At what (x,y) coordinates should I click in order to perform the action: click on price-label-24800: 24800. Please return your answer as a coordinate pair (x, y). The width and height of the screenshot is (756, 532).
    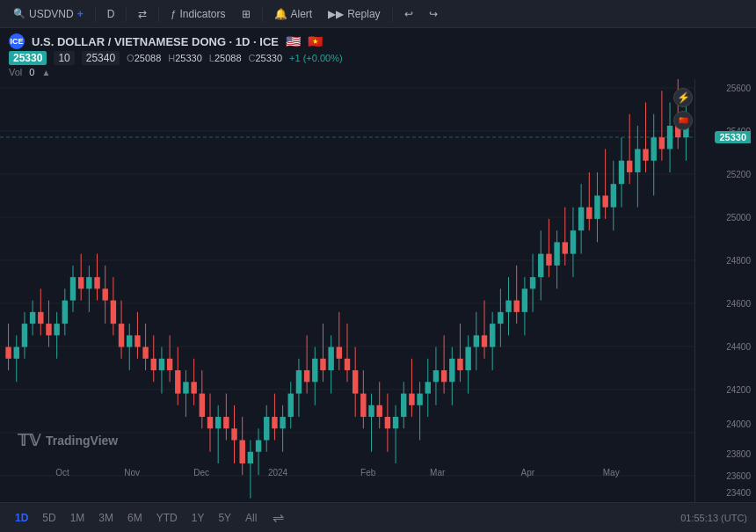
    Looking at the image, I should click on (738, 260).